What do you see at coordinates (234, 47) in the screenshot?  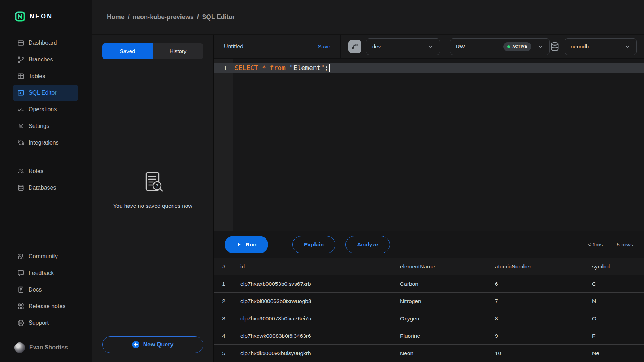 I see `query-title: Untitled` at bounding box center [234, 47].